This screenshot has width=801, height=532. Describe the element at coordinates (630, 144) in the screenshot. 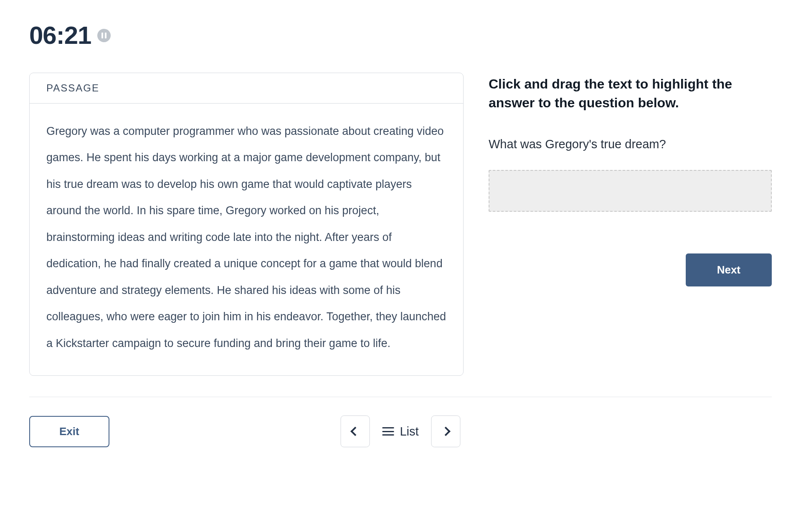

I see `question-text: What was Gregory's true dream?` at that location.